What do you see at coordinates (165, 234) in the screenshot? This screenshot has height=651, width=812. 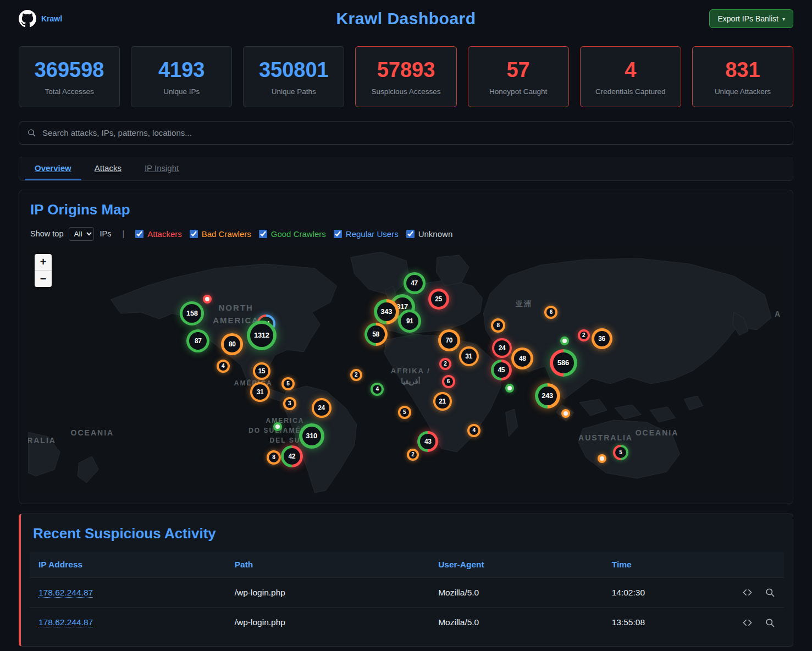 I see `legend-label: Attackers` at bounding box center [165, 234].